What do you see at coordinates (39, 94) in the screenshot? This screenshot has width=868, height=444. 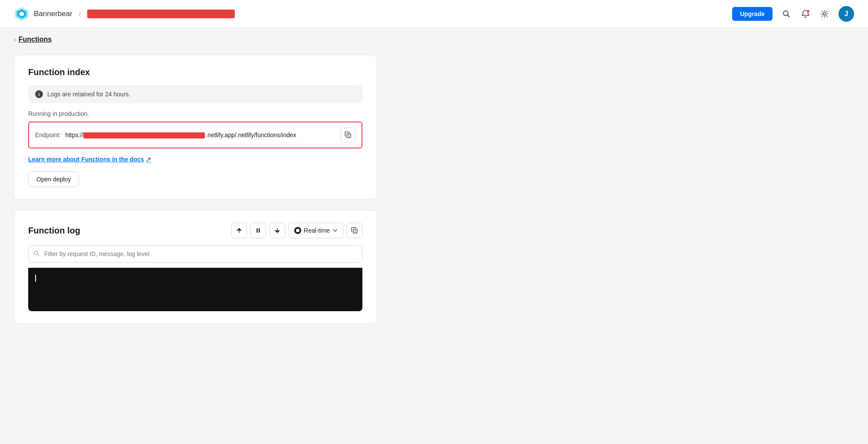 I see `info-icon: i` at bounding box center [39, 94].